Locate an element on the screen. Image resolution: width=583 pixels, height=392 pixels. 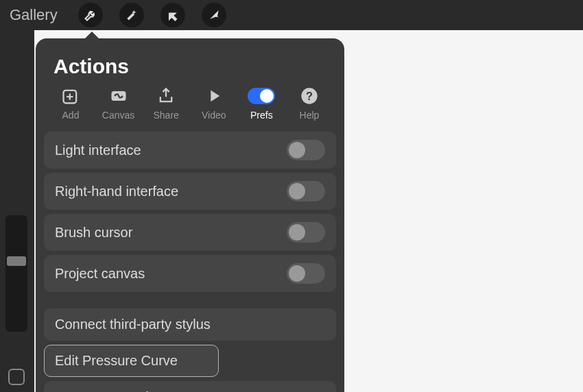
tab-help-label: Help is located at coordinates (310, 115).